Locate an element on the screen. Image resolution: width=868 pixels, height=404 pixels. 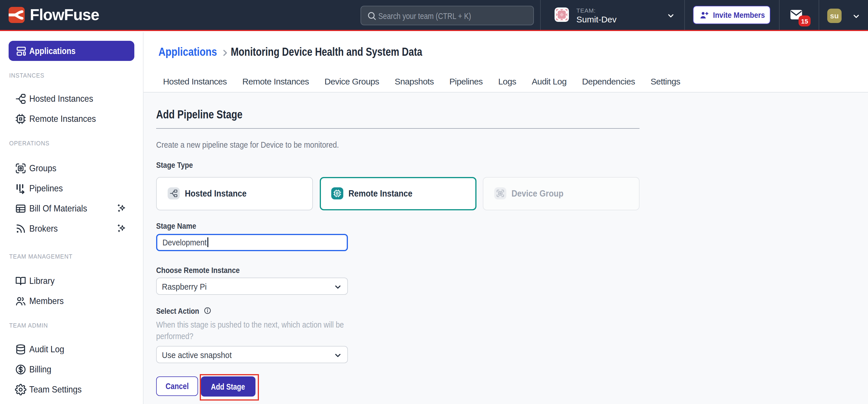
sidebar-section-instances: INSTANCES Hosted Instances is located at coordinates (71, 100).